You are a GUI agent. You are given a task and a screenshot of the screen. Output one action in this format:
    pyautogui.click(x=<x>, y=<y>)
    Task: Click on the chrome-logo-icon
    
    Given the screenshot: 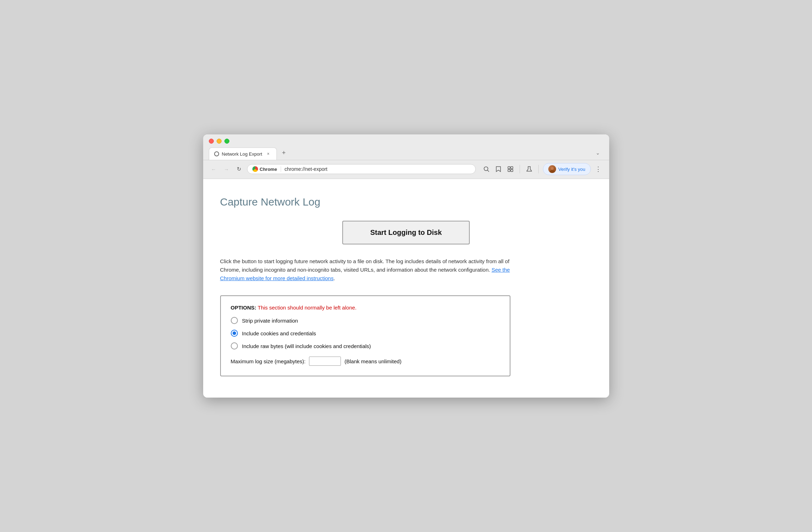 What is the action you would take?
    pyautogui.click(x=255, y=169)
    